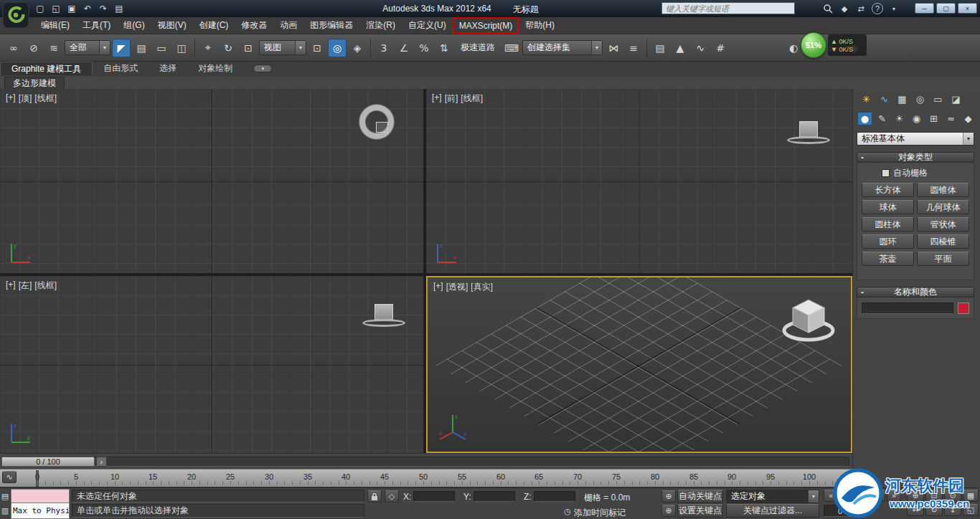 The height and width of the screenshot is (519, 980). Describe the element at coordinates (215, 69) in the screenshot. I see `tab-object-paint: 对象绘制` at that location.